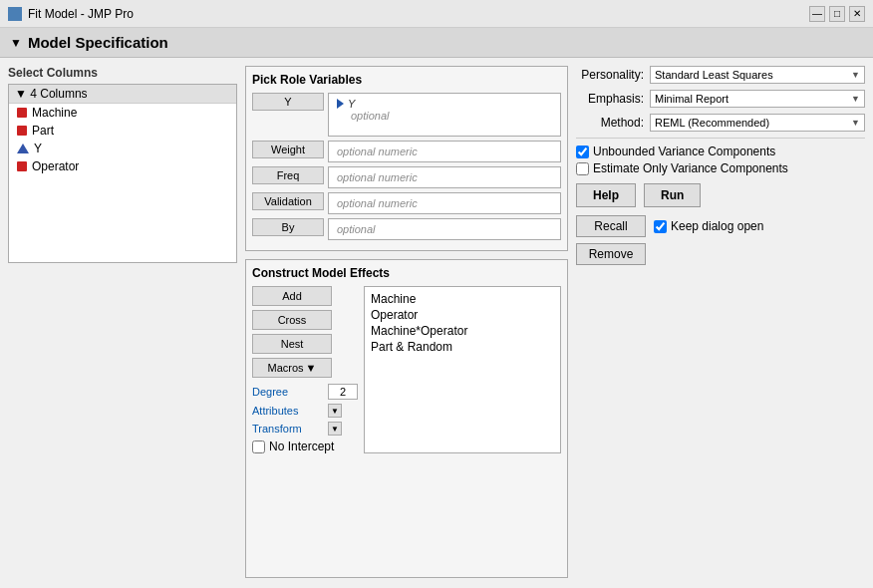 The width and height of the screenshot is (873, 588). Describe the element at coordinates (606, 195) in the screenshot. I see `help-button: Help` at that location.